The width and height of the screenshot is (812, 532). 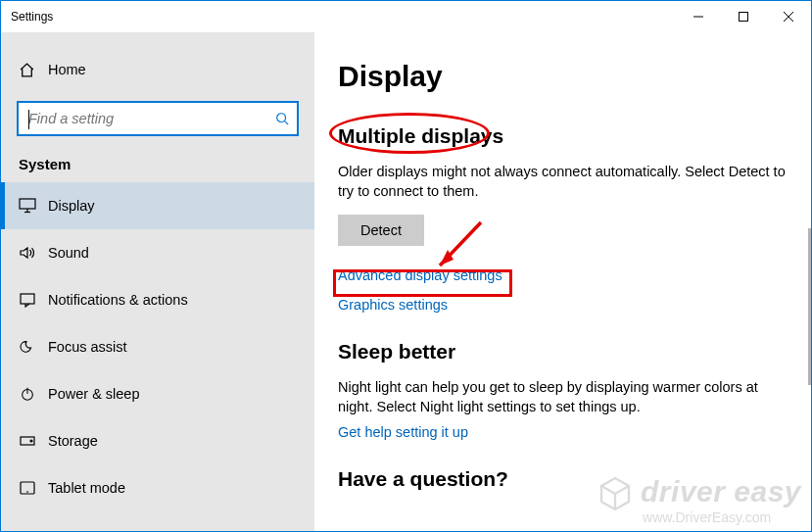 I want to click on advanced-display-settings-link: Advanced display settings, so click(x=564, y=275).